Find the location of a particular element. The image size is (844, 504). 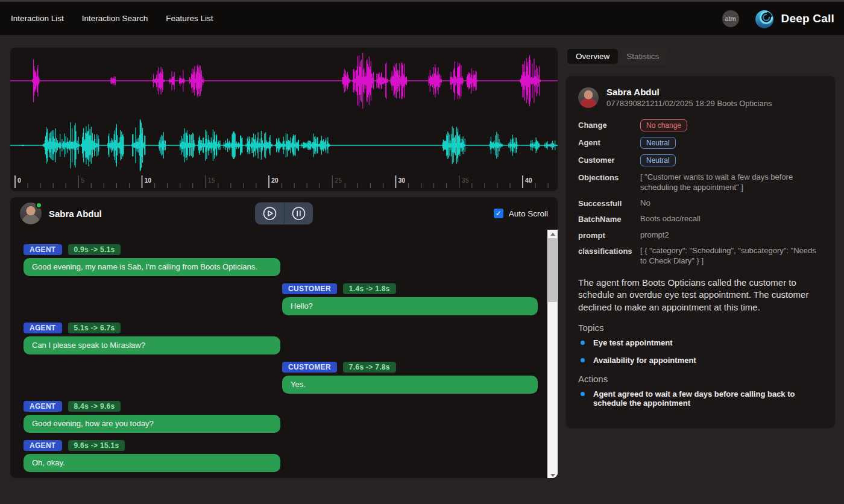

nav-item-features-list: Features List is located at coordinates (189, 18).